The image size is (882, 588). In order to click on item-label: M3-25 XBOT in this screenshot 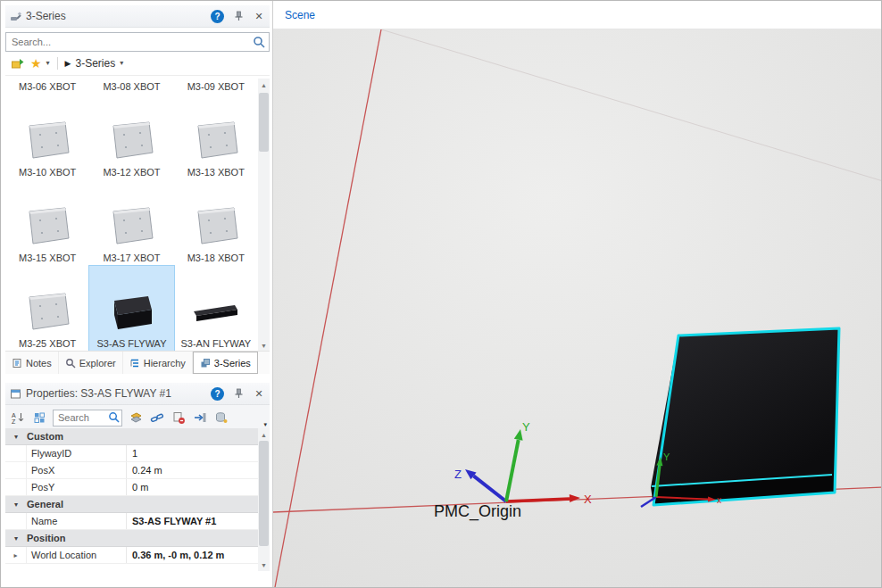, I will do `click(47, 344)`.